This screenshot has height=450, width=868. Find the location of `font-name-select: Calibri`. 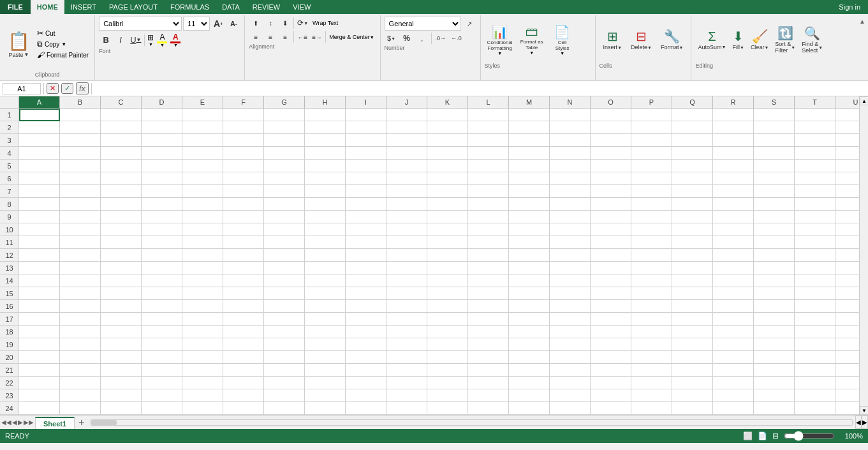

font-name-select: Calibri is located at coordinates (140, 24).